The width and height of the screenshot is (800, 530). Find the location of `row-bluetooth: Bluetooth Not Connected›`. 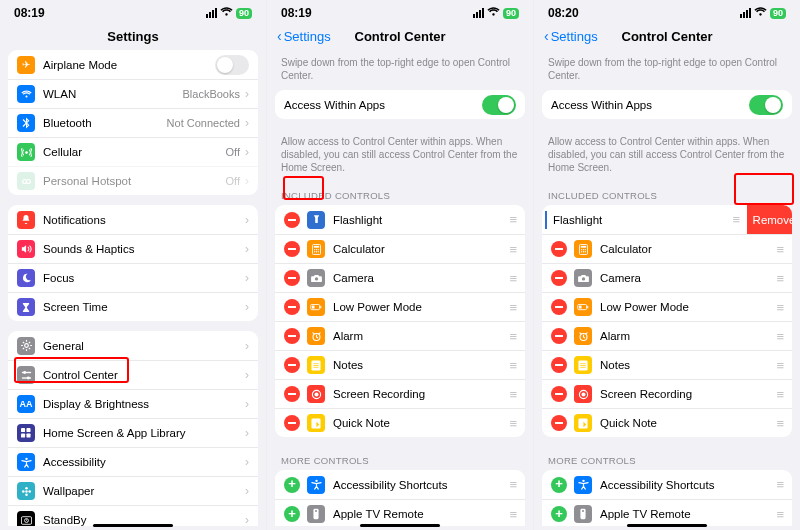

row-bluetooth: Bluetooth Not Connected› is located at coordinates (133, 122).